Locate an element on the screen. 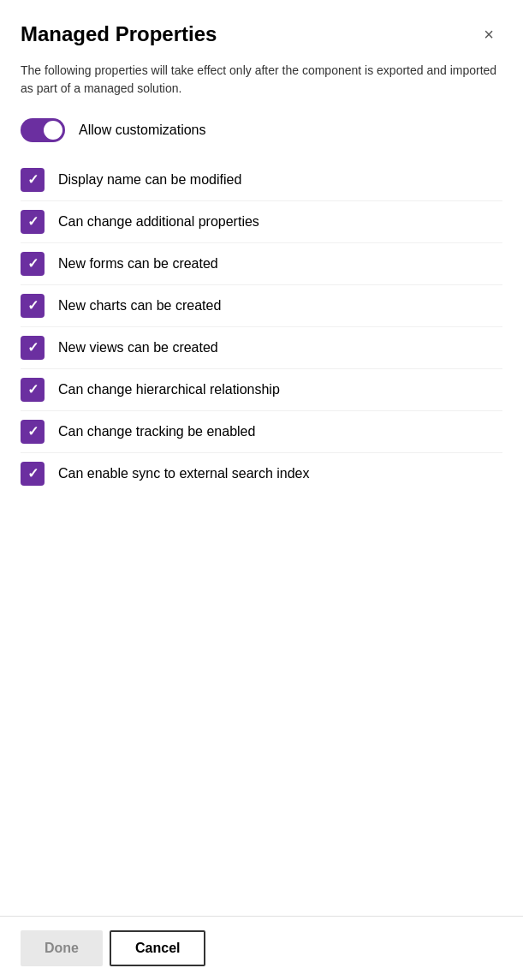 Image resolution: width=523 pixels, height=980 pixels. checkbox-box-7: ✓ is located at coordinates (33, 474).